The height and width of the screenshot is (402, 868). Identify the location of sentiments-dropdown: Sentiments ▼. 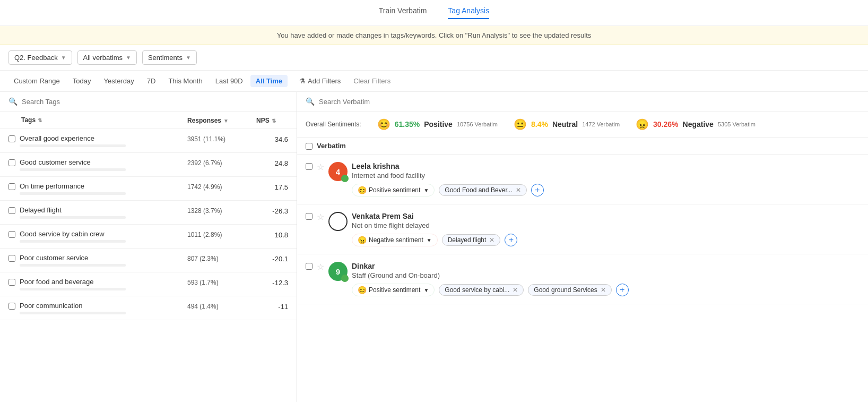
(170, 57).